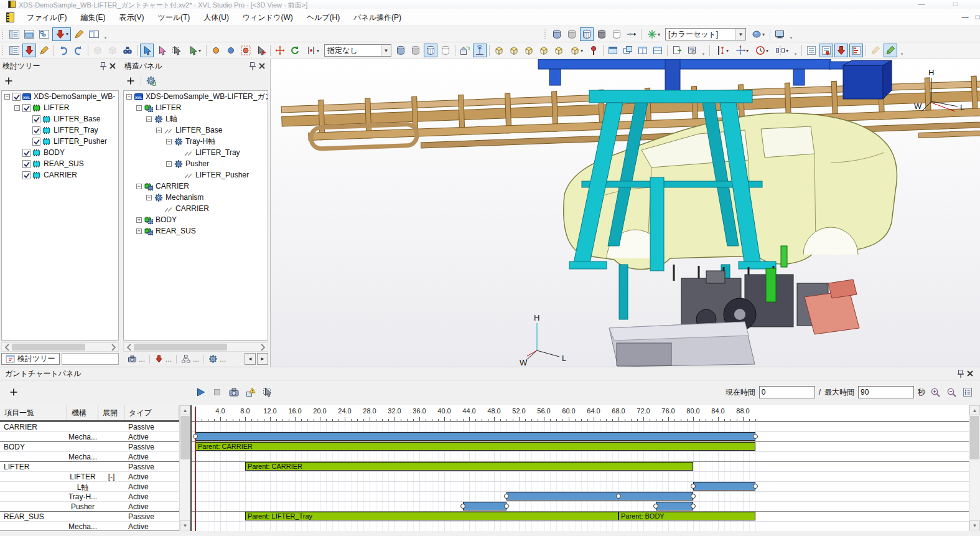  Describe the element at coordinates (151, 81) in the screenshot. I see `mechanism-settings-button` at that location.